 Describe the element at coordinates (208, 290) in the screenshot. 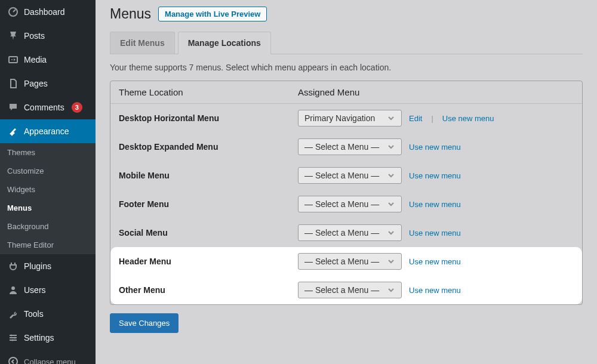

I see `theme-location-label: Other Menu` at that location.